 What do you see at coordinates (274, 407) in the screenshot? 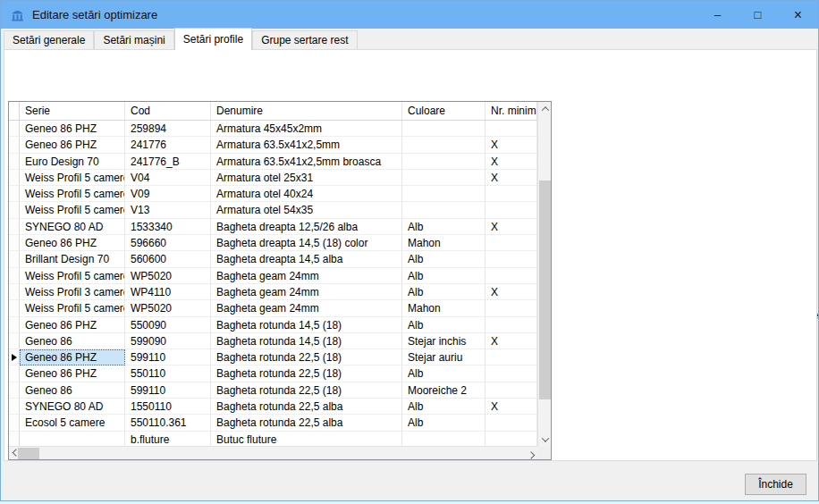
I see `table-row: SYNEGO 80 AD1550110Bagheta rotunda 22,5 …` at bounding box center [274, 407].